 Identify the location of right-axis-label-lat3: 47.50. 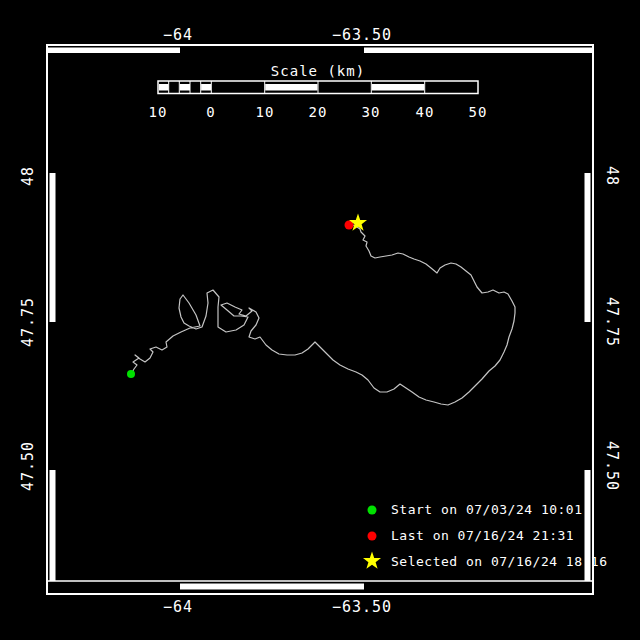
(612, 466).